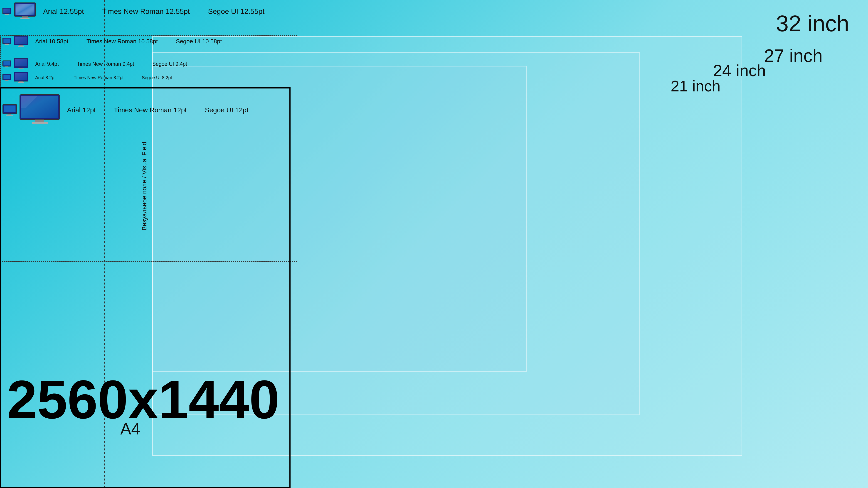  Describe the element at coordinates (47, 64) in the screenshot. I see `font-label-arial-row3: Arial 9.4pt` at that location.